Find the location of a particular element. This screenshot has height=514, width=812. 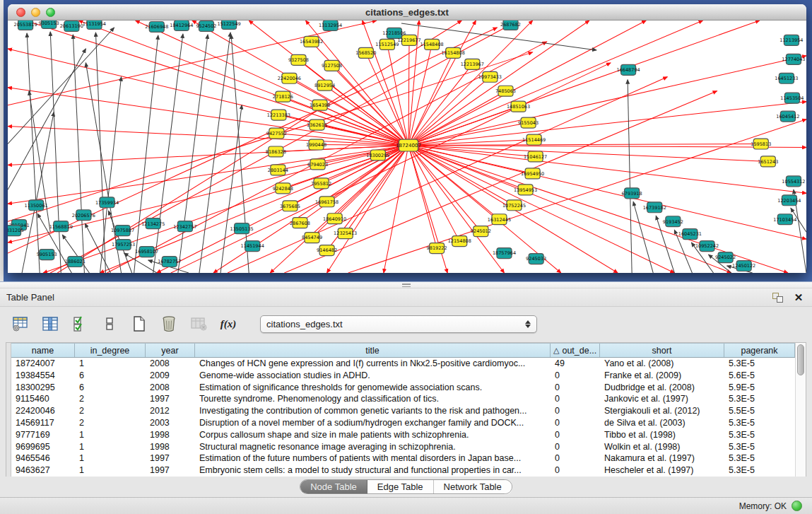

graph-node: 11548408 is located at coordinates (433, 44).